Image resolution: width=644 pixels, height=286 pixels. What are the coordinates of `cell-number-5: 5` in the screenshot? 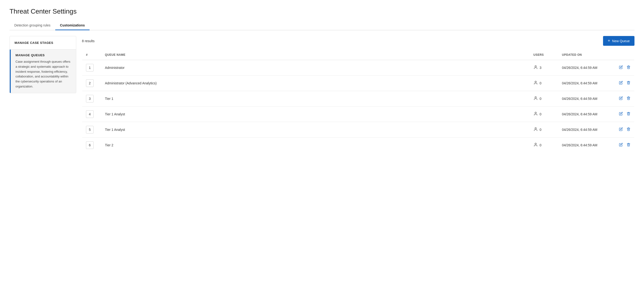 It's located at (92, 130).